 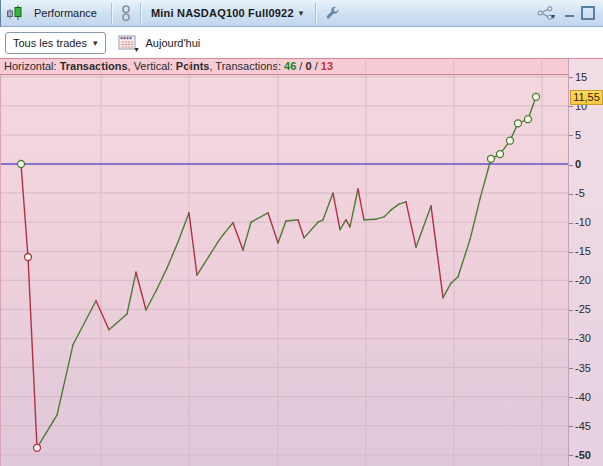 I want to click on losses-count: 13, so click(x=327, y=66).